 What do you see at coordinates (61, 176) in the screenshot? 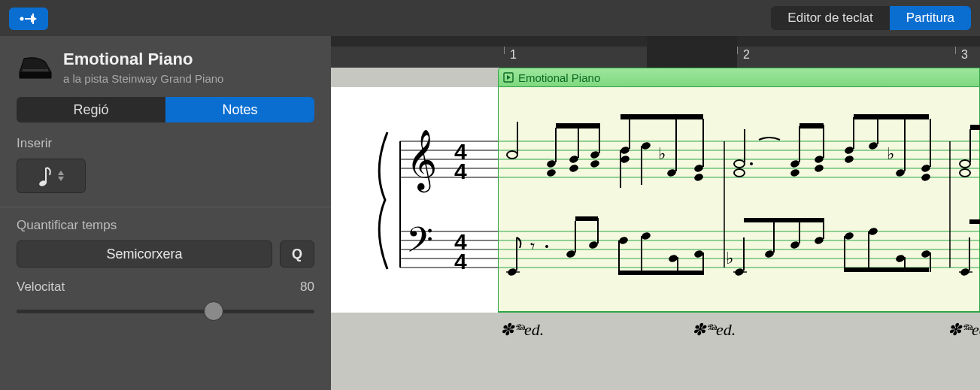
I see `stepper-icon` at bounding box center [61, 176].